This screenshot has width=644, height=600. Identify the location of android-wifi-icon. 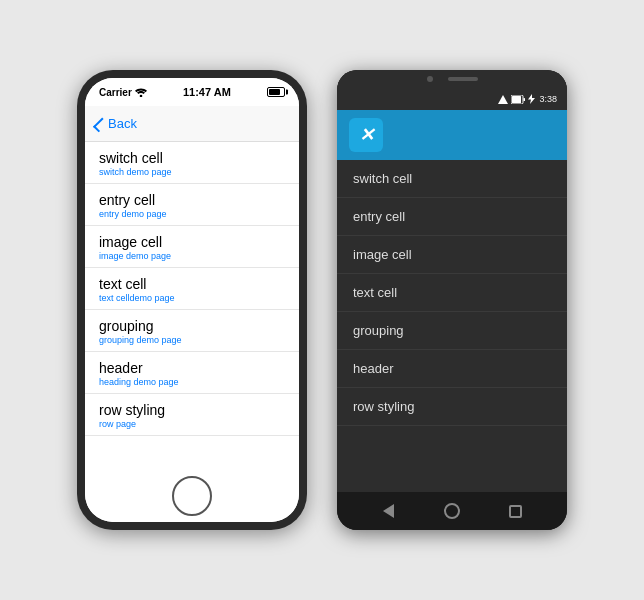
(503, 100).